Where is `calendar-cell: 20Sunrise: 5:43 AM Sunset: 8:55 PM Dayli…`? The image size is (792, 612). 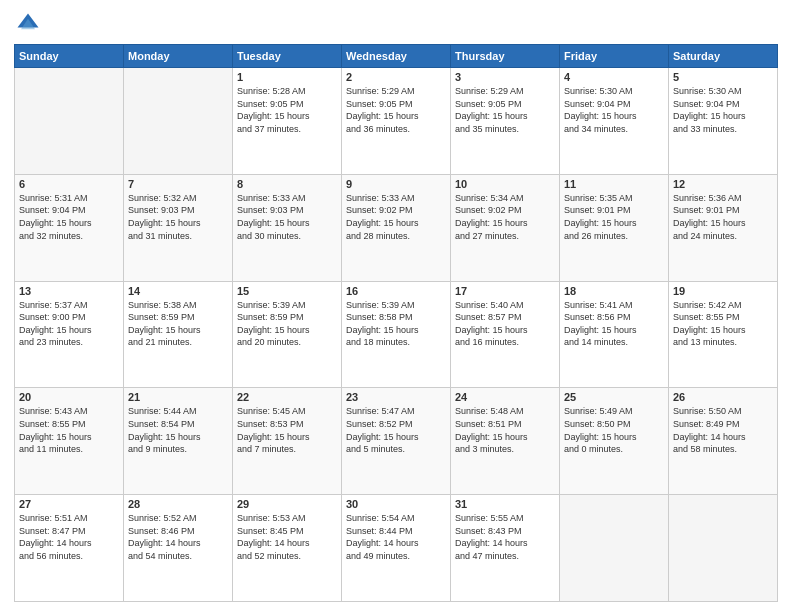 calendar-cell: 20Sunrise: 5:43 AM Sunset: 8:55 PM Dayli… is located at coordinates (70, 442).